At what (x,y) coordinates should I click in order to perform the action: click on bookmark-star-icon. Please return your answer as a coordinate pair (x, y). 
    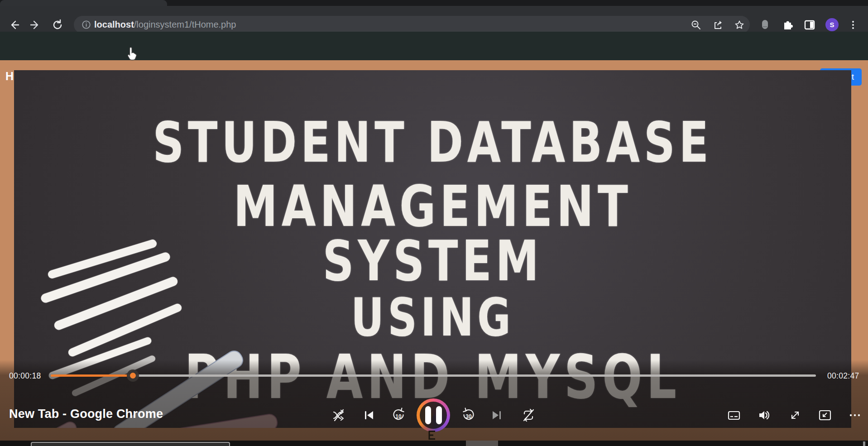
    Looking at the image, I should click on (739, 25).